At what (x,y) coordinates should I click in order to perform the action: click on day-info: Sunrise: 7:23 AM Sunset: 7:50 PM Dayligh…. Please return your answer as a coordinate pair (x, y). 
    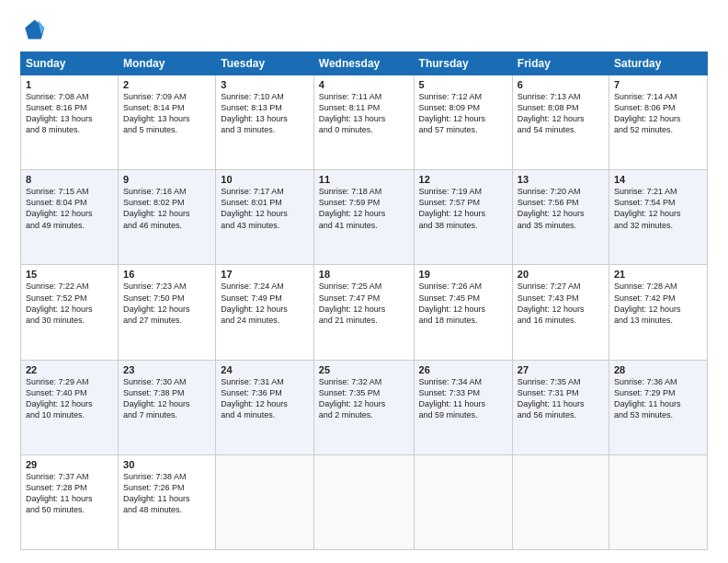
    Looking at the image, I should click on (167, 304).